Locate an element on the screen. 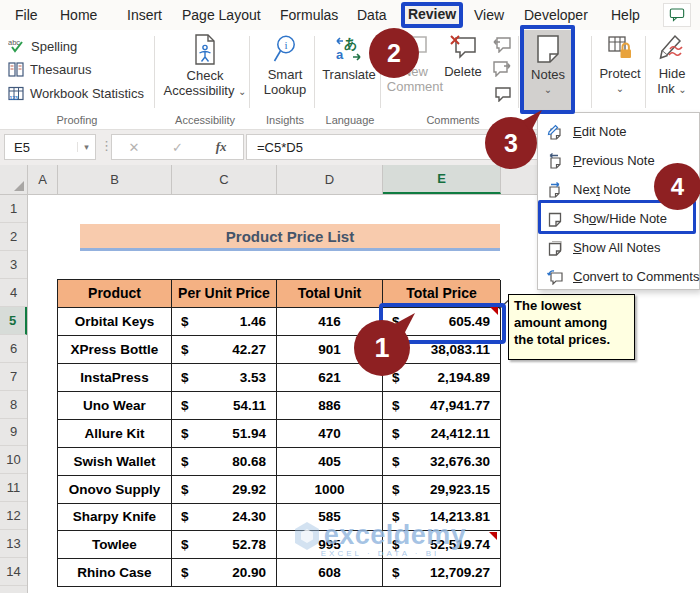  tab-developer: Developer is located at coordinates (556, 15).